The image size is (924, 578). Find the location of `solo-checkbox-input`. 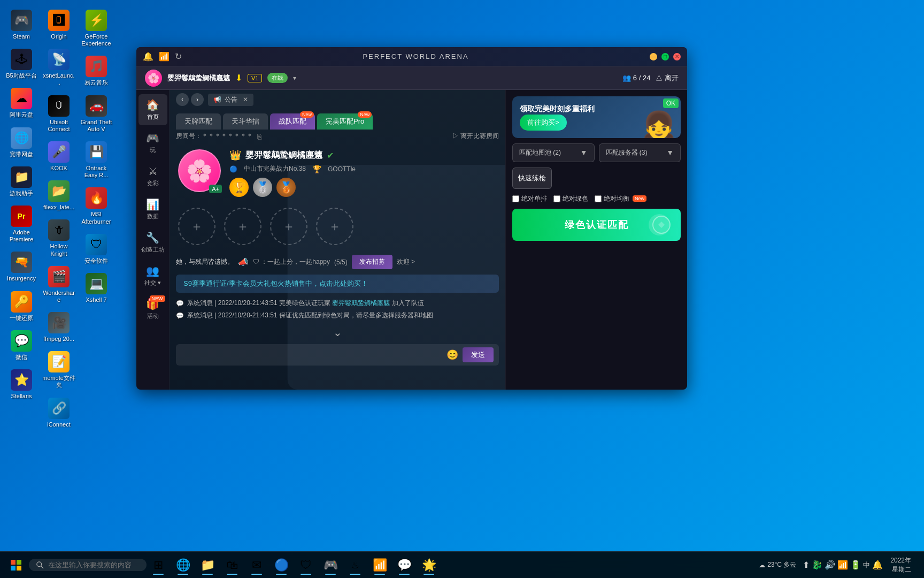

solo-checkbox-input is located at coordinates (515, 199).